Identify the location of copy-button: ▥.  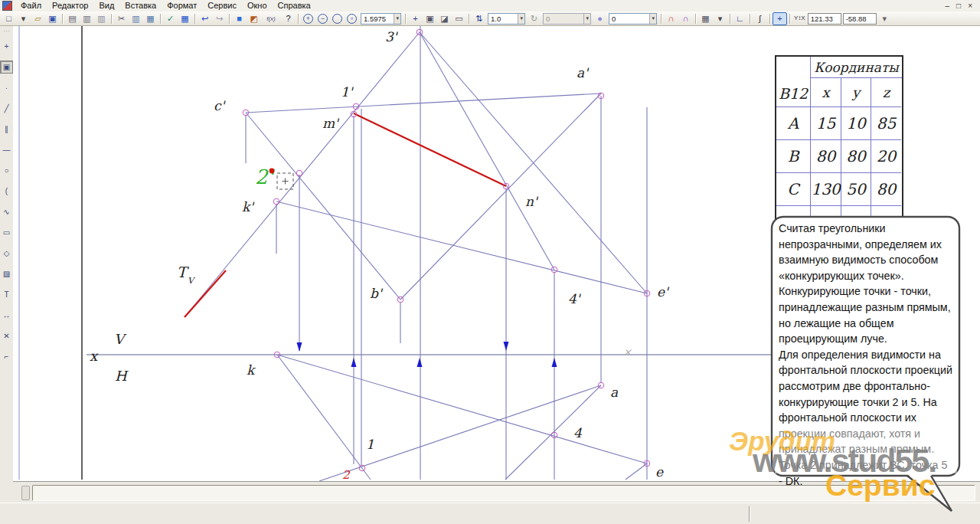
(136, 18).